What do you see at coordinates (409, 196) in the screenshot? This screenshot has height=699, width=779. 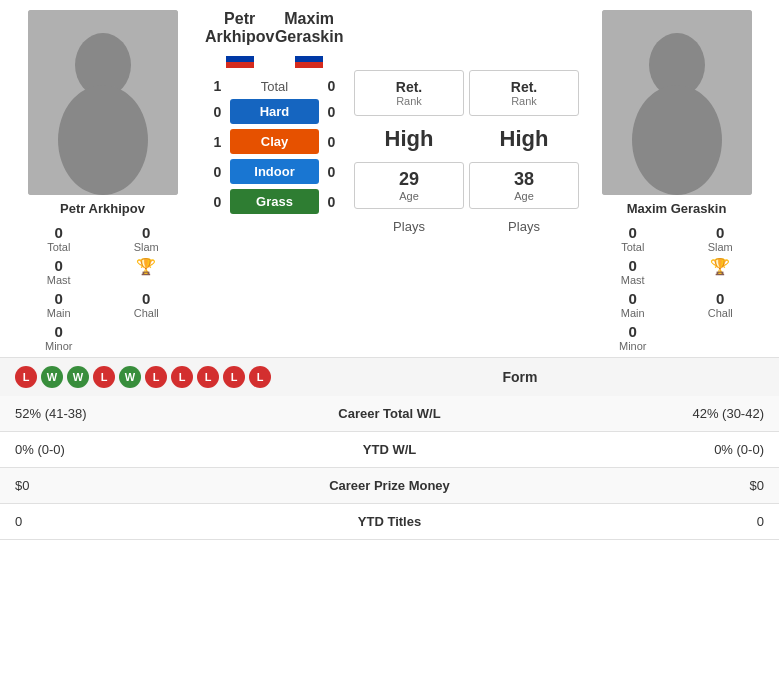 I see `left-age-label: Age` at bounding box center [409, 196].